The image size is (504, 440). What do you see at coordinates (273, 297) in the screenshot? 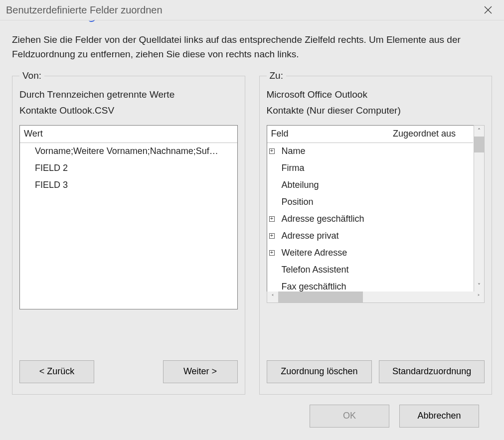
I see `scroll-left-icon: ˂` at bounding box center [273, 297].